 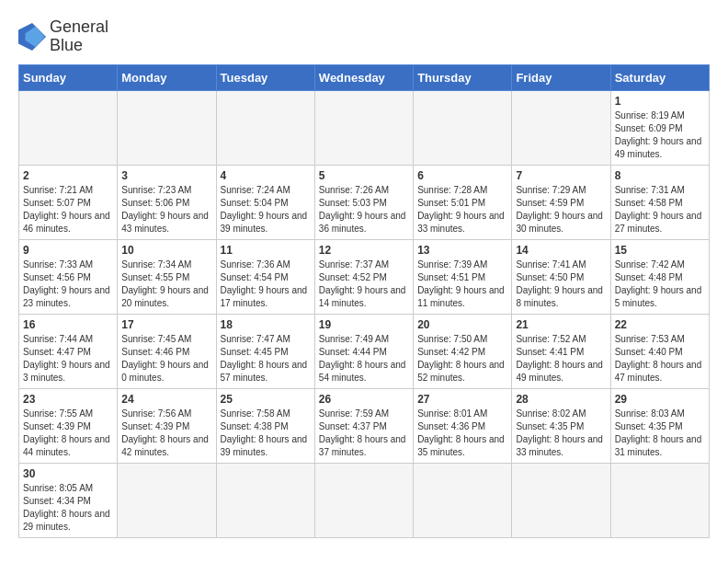 What do you see at coordinates (68, 250) in the screenshot?
I see `day-number: 9` at bounding box center [68, 250].